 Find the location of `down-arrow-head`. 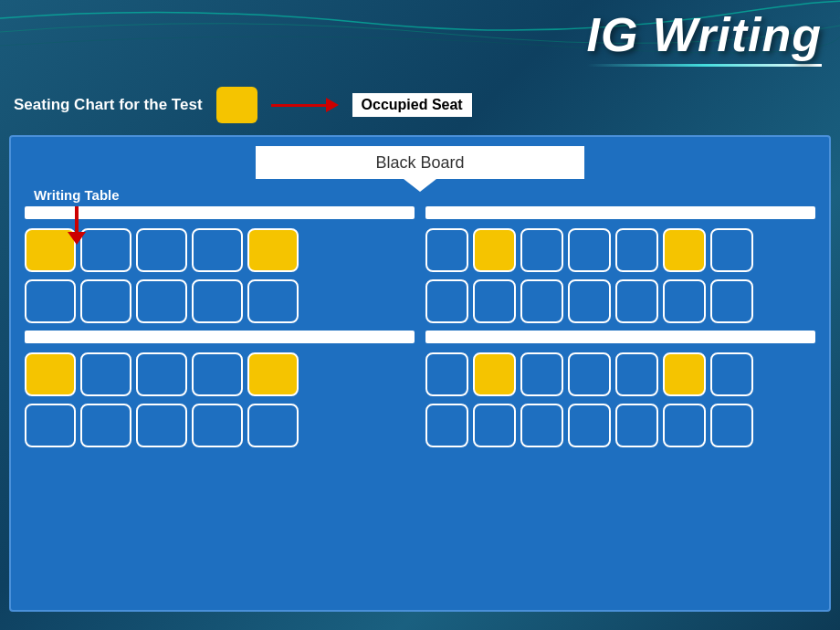

down-arrow-head is located at coordinates (77, 238).